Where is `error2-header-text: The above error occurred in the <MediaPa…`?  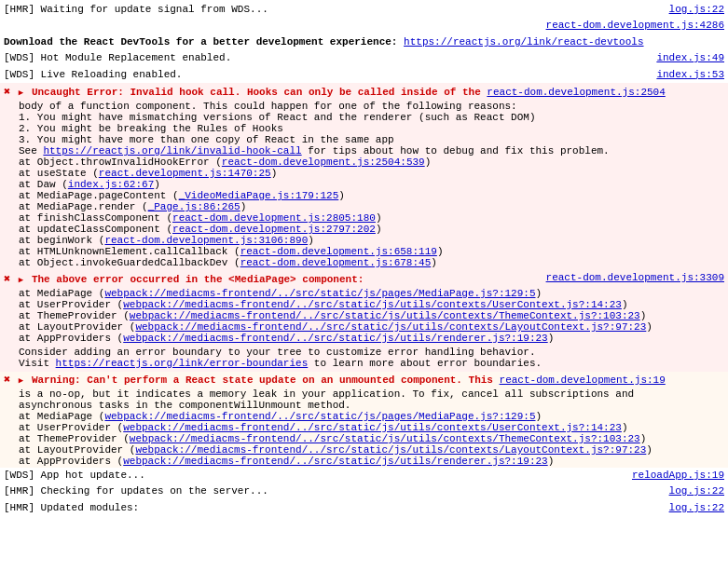 error2-header-text: The above error occurred in the <MediaPa… is located at coordinates (198, 279).